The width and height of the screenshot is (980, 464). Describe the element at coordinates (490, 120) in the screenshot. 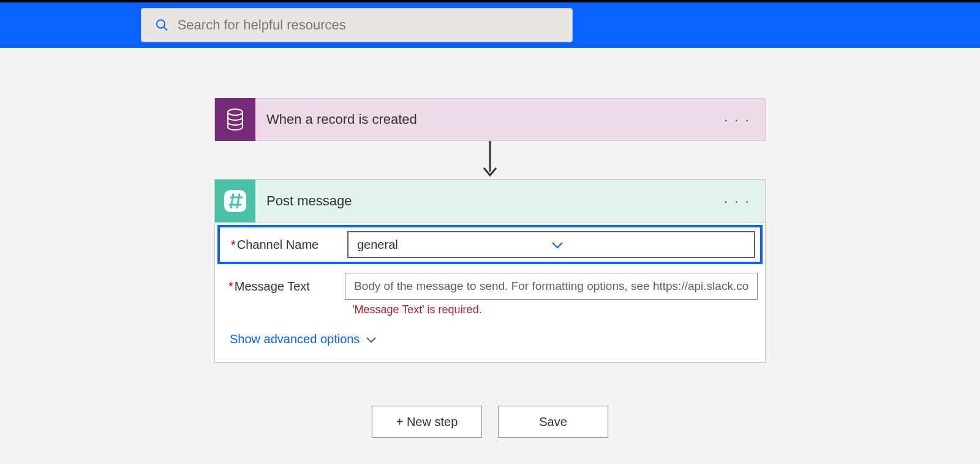

I see `trigger-title: When a record is created` at that location.